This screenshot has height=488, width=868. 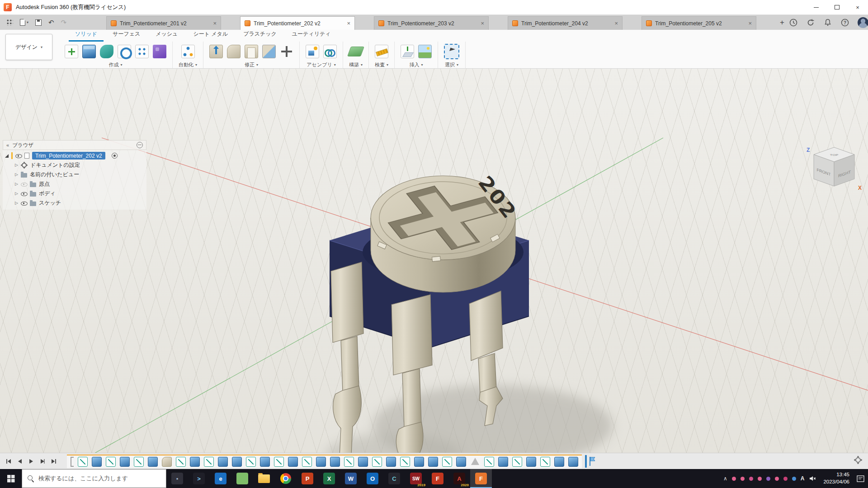 I want to click on green-app-taskbar-icon, so click(x=242, y=479).